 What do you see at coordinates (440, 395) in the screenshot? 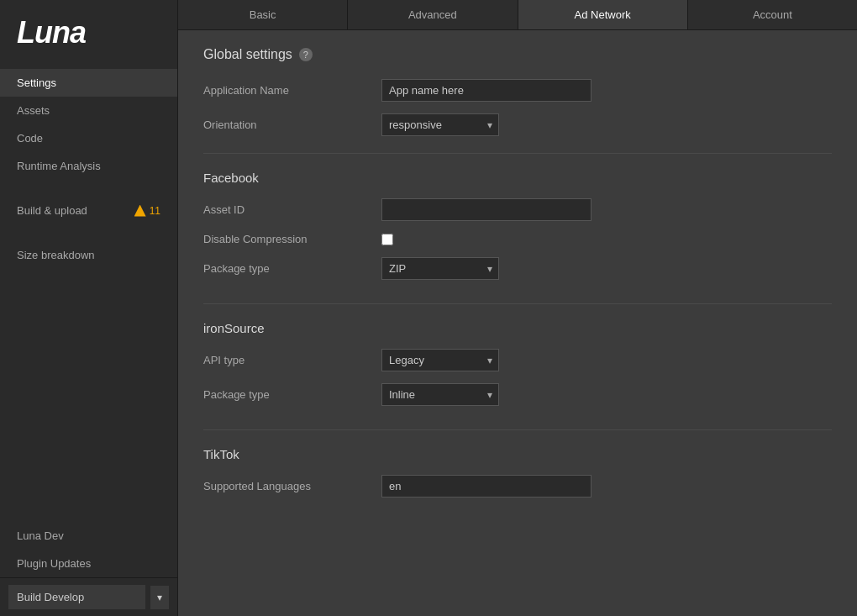
I see `ironsource-package-type-select: Inline ZIP APK` at bounding box center [440, 395].